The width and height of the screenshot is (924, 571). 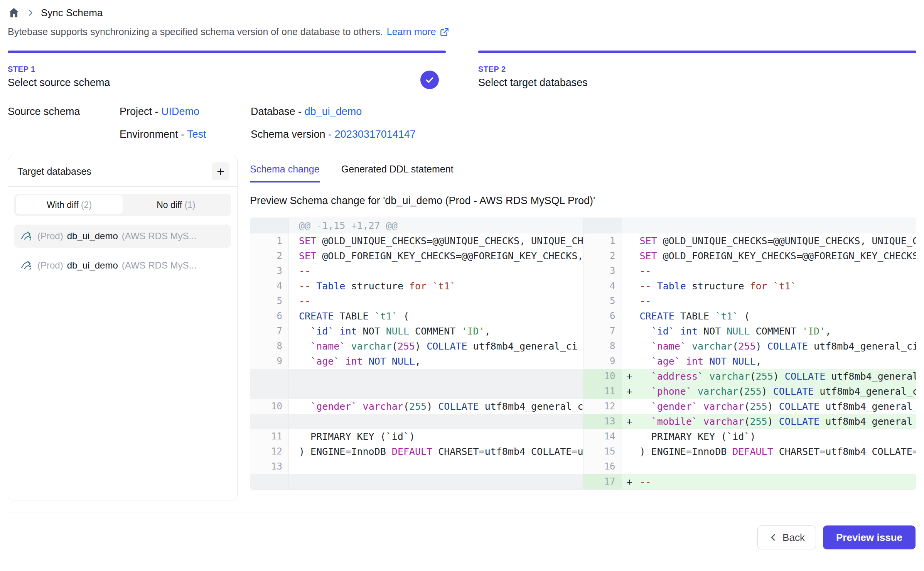 What do you see at coordinates (583, 256) in the screenshot?
I see `diff-row: 2SET @OLD_FOREIGN_KEY_CHECKS=@@FOREIGN_K…` at bounding box center [583, 256].